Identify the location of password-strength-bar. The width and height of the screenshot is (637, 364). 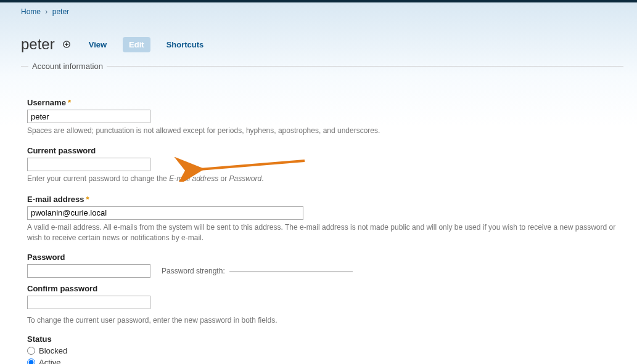
(291, 272).